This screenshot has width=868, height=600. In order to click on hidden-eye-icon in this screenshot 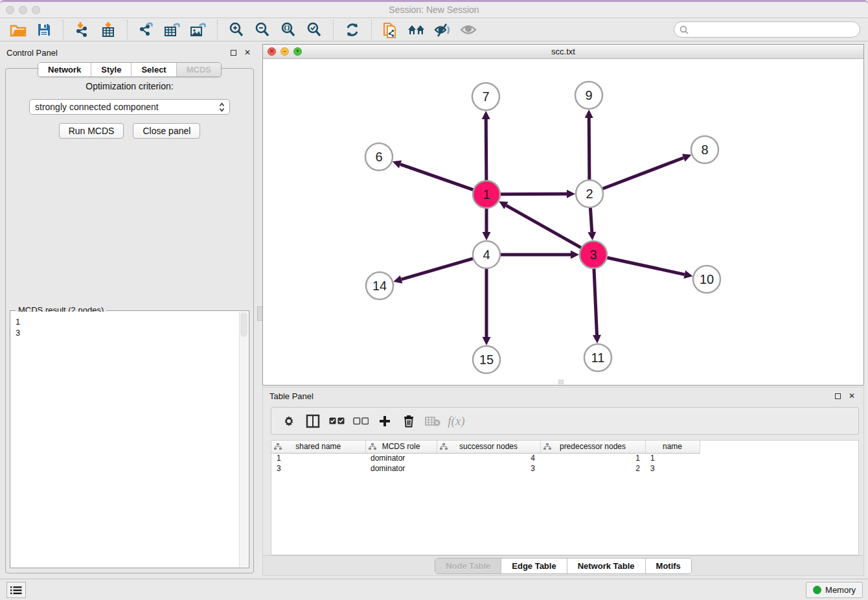, I will do `click(442, 30)`.